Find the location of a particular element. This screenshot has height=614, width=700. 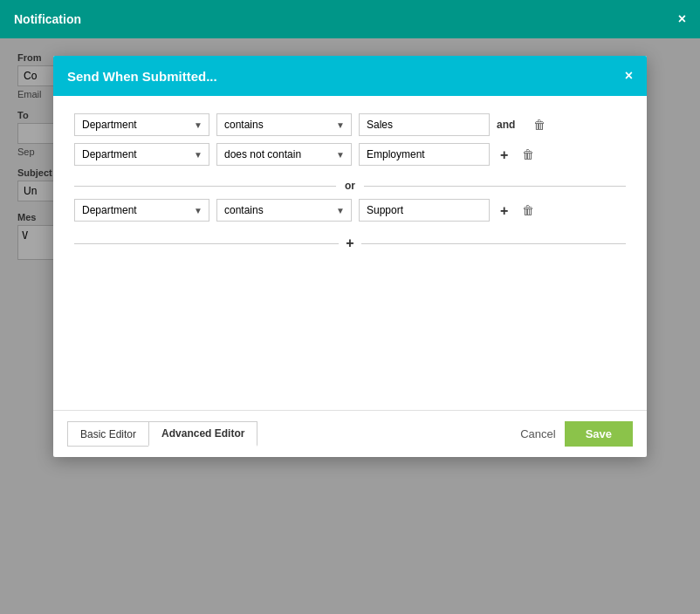

modal-header: Send When Submitted... × is located at coordinates (350, 76).